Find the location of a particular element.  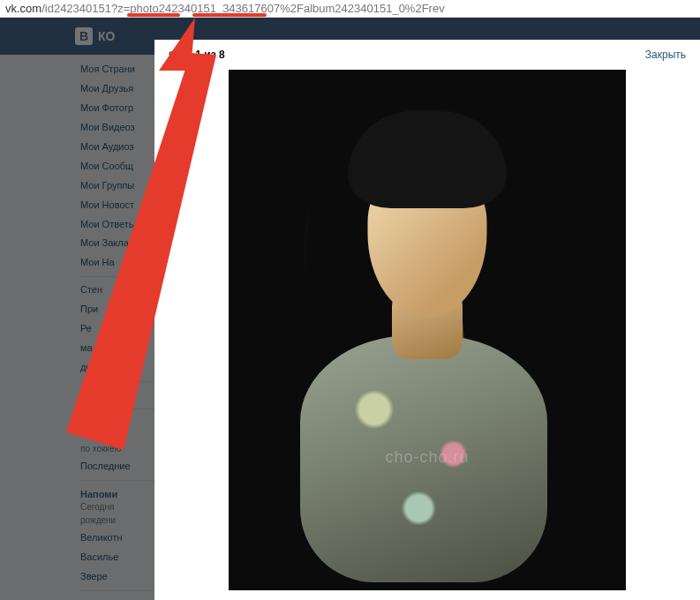

url-host: vk.com is located at coordinates (23, 9).